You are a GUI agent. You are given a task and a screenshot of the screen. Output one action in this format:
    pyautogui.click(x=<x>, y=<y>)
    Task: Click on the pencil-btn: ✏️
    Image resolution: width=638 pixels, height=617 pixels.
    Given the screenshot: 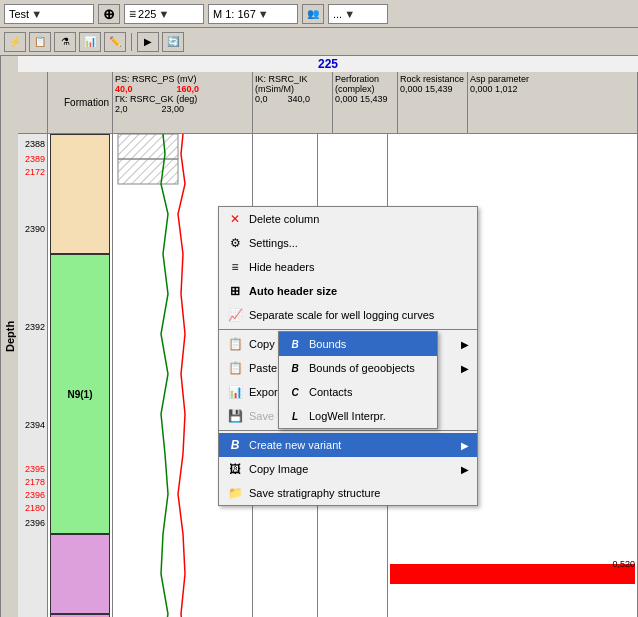 What is the action you would take?
    pyautogui.click(x=115, y=42)
    